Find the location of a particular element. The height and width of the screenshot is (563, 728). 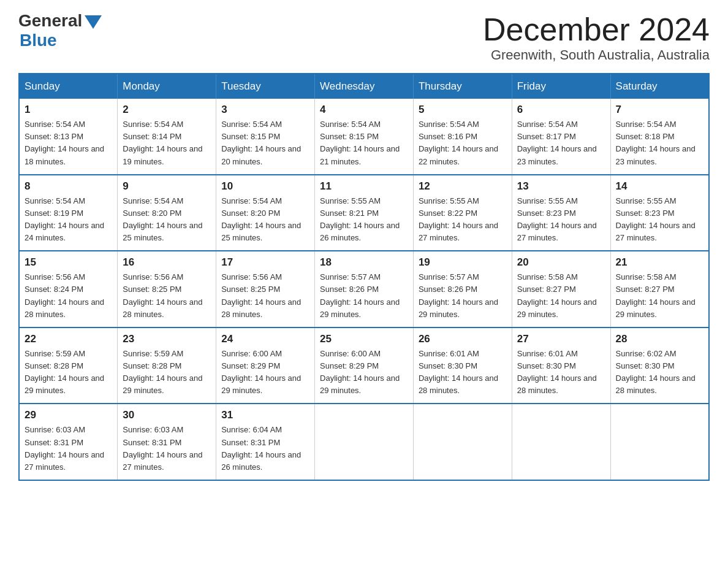

page-header: General Blue December 2024 Greenwith, So… is located at coordinates (364, 38).